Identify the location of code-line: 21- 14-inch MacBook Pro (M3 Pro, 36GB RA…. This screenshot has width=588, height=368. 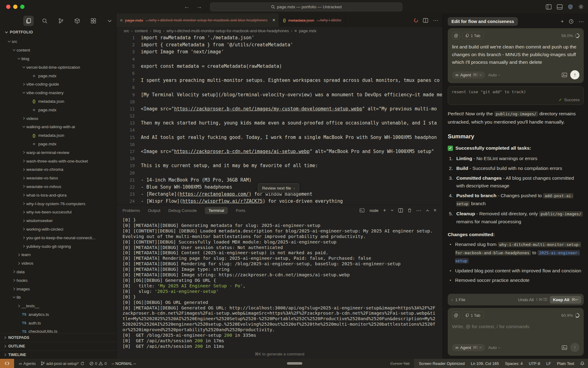
(279, 180).